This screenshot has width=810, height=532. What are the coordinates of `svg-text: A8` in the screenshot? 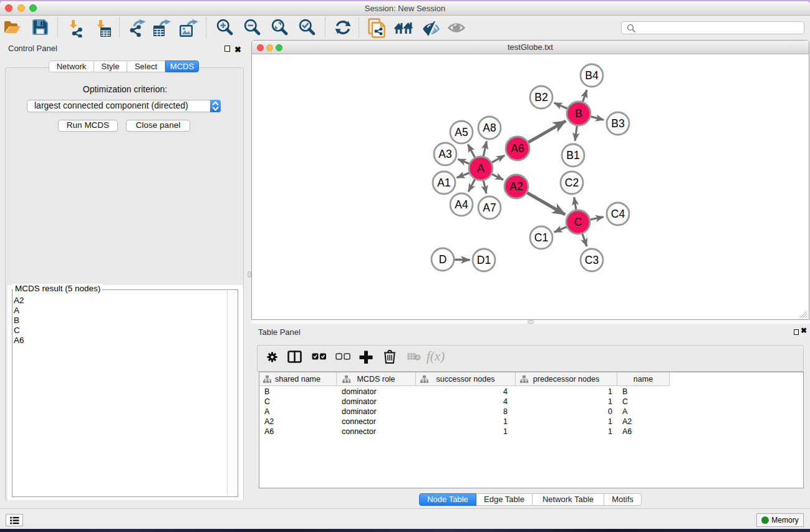 It's located at (489, 128).